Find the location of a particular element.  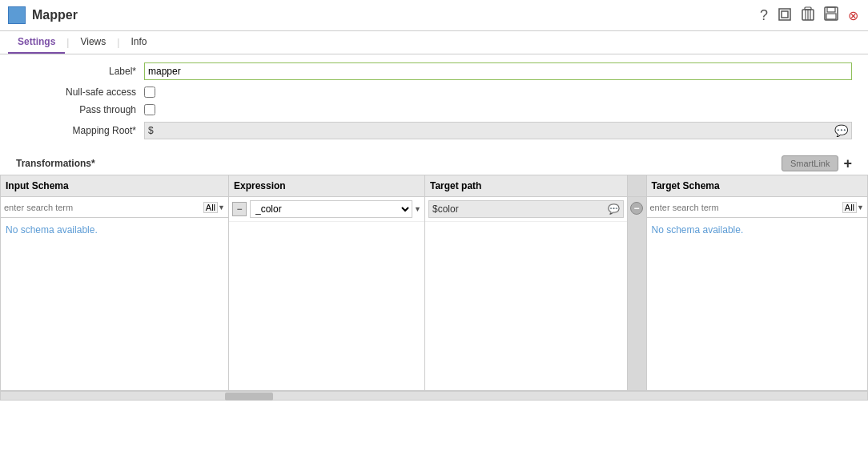

expression-dropdown-arrow-0: ▼ is located at coordinates (418, 209).